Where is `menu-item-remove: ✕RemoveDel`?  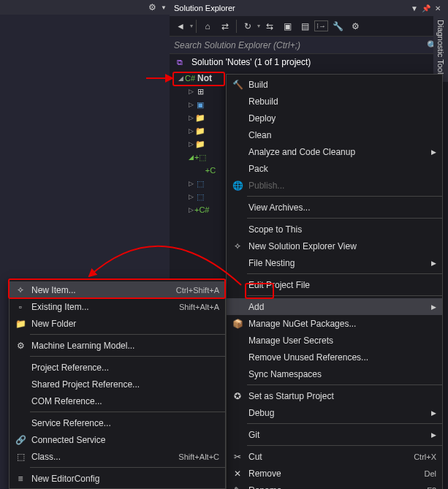
menu-item-remove: ✕RemoveDel is located at coordinates (335, 474).